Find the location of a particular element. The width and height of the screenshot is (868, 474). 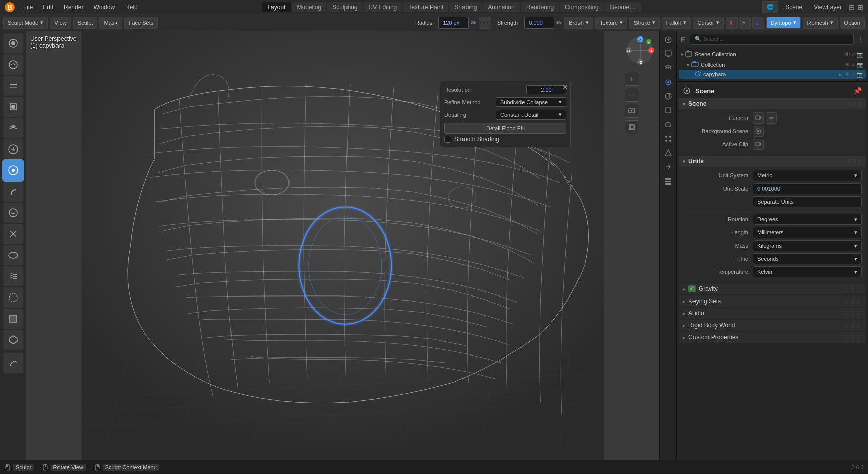

tool-smooth is located at coordinates (13, 65).